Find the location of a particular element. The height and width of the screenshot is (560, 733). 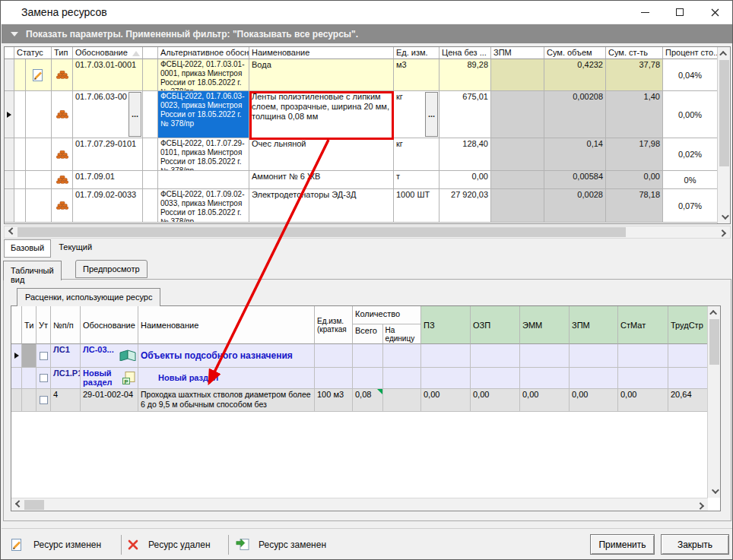

tab-base: Базовый is located at coordinates (27, 248).